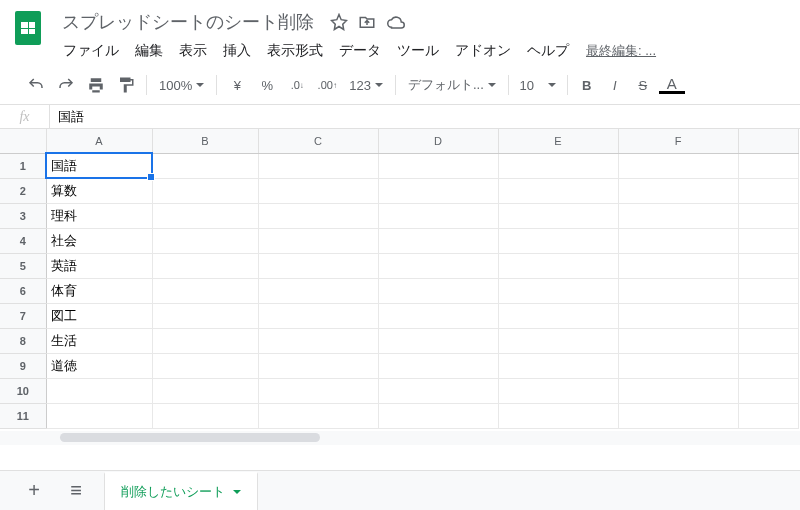 This screenshot has height=510, width=800. What do you see at coordinates (672, 85) in the screenshot?
I see `text-color-button: A` at bounding box center [672, 85].